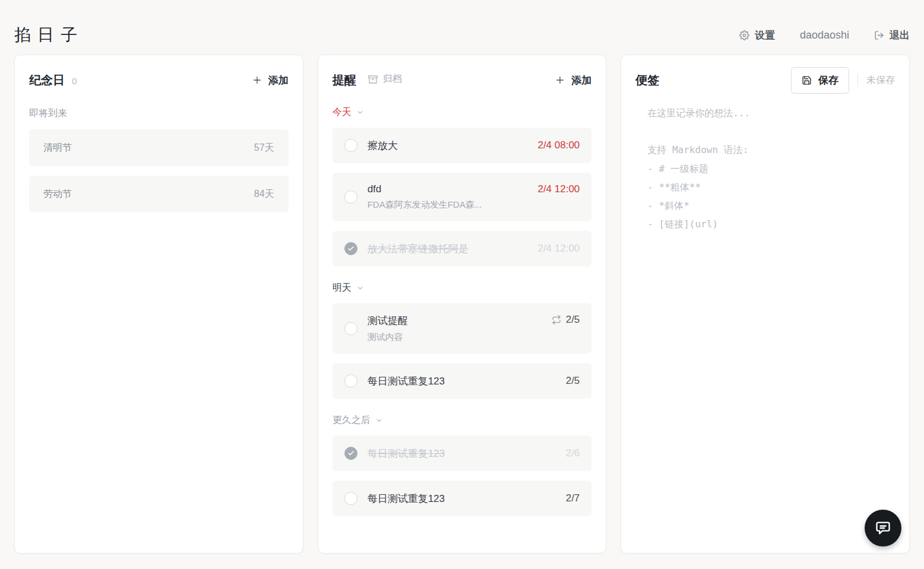 Image resolution: width=924 pixels, height=569 pixels. I want to click on notes-title: 便签, so click(647, 81).